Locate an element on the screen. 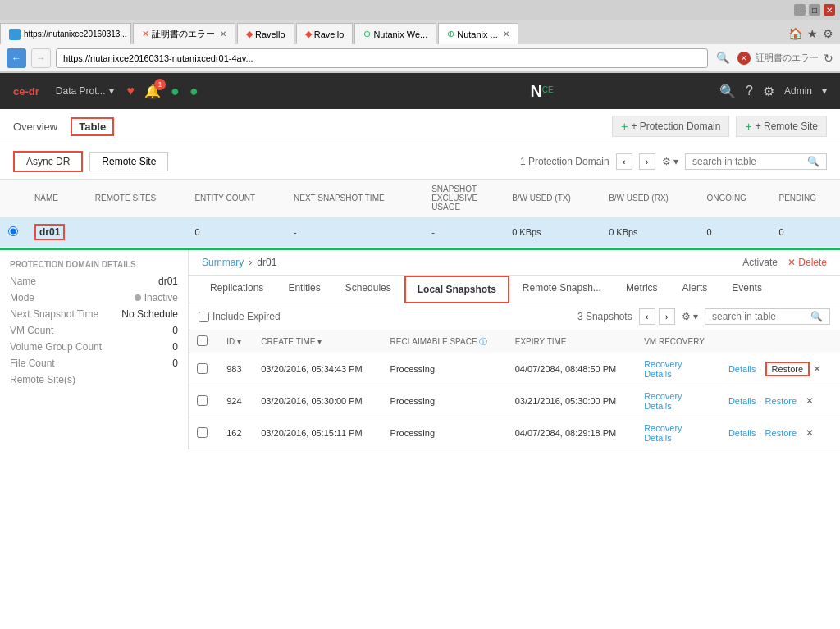 The width and height of the screenshot is (840, 629). details-link-924: Details is located at coordinates (658, 406).